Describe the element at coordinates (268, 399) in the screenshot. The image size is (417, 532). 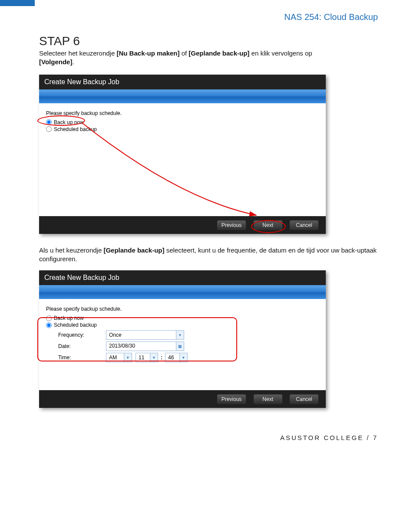
I see `next-button: Next` at that location.